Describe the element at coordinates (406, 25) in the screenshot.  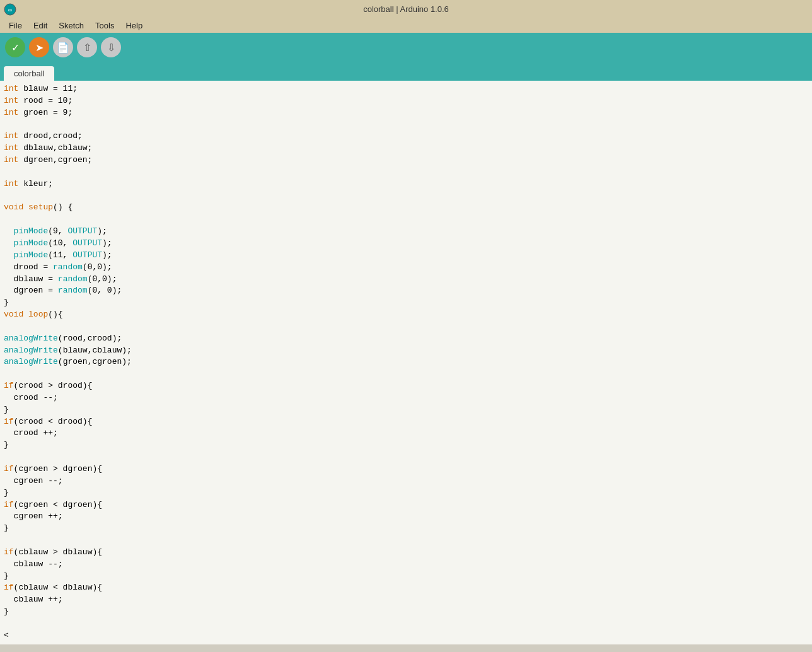
I see `menu-bar: File Edit Sketch Tools Help` at that location.